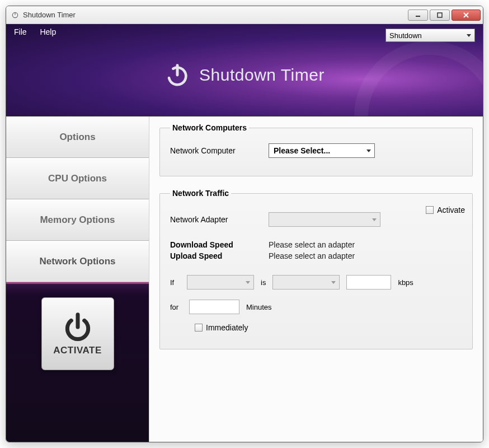 Image resolution: width=489 pixels, height=448 pixels. What do you see at coordinates (445, 210) in the screenshot?
I see `activate-checkbox: Activate` at bounding box center [445, 210].